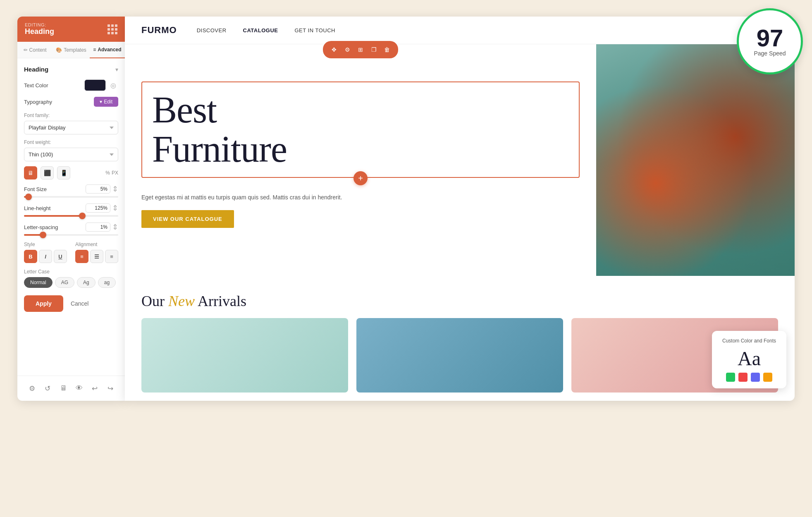 The height and width of the screenshot is (517, 812). Describe the element at coordinates (347, 50) in the screenshot. I see `settings-toolbar-btn: ⚙` at that location.